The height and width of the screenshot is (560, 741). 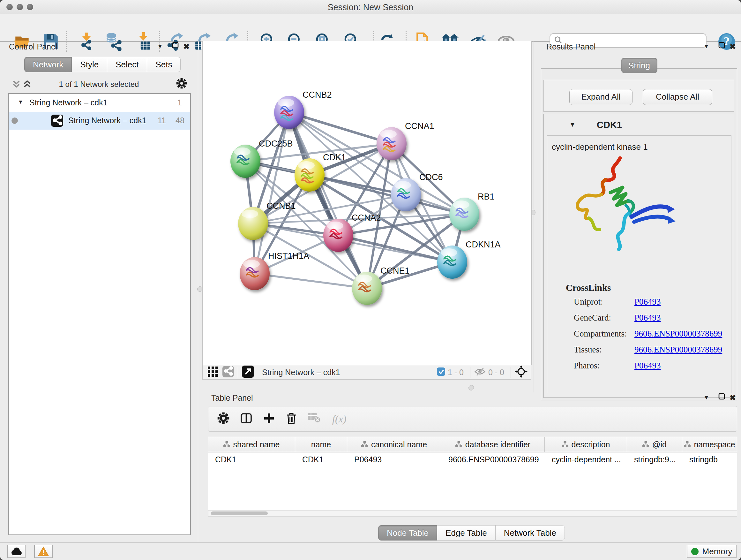 I want to click on network-node-CDC6: CDC6, so click(x=417, y=192).